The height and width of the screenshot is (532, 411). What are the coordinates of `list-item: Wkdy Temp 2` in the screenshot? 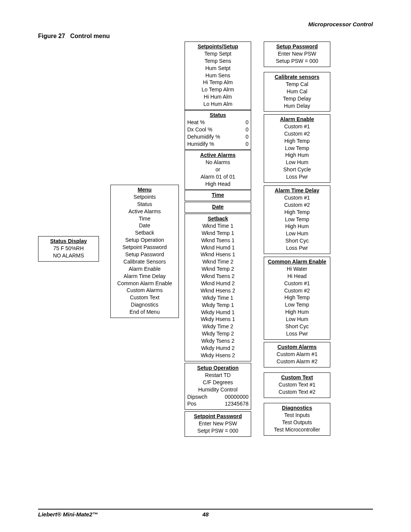 It's located at (218, 334).